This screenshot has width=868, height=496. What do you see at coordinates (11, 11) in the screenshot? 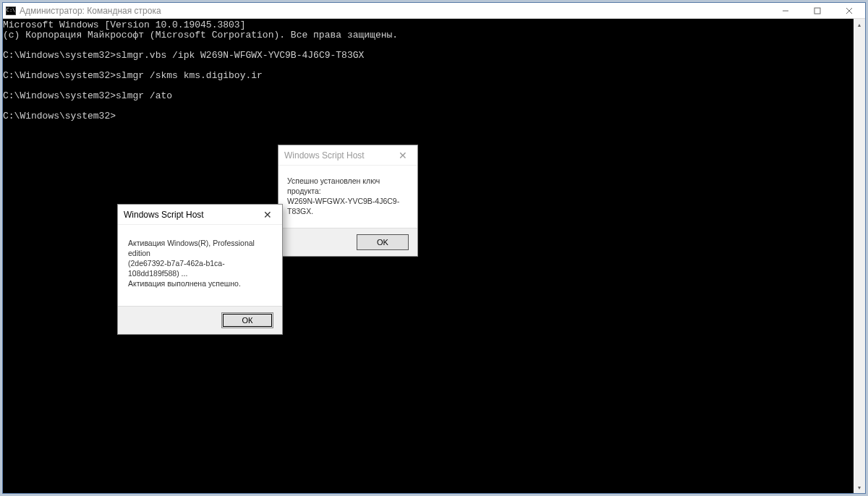
I see `cmd-icon: C:\` at bounding box center [11, 11].